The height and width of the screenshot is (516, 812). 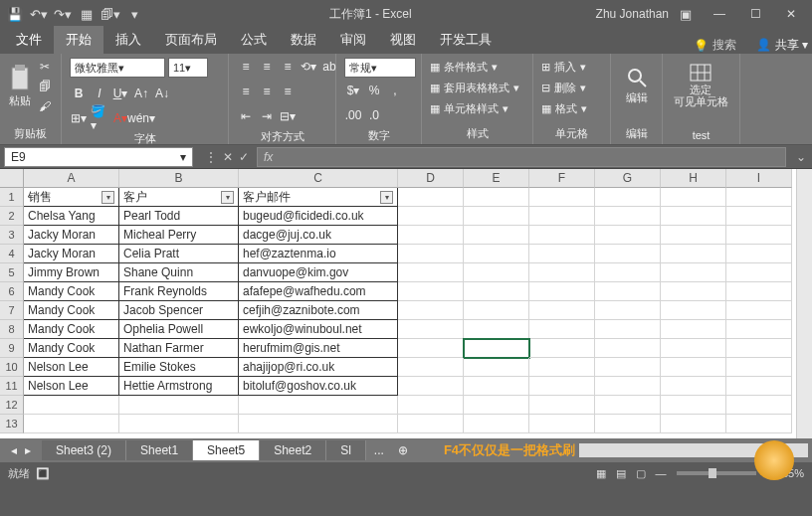 What do you see at coordinates (12, 272) in the screenshot?
I see `row-header: 5` at bounding box center [12, 272].